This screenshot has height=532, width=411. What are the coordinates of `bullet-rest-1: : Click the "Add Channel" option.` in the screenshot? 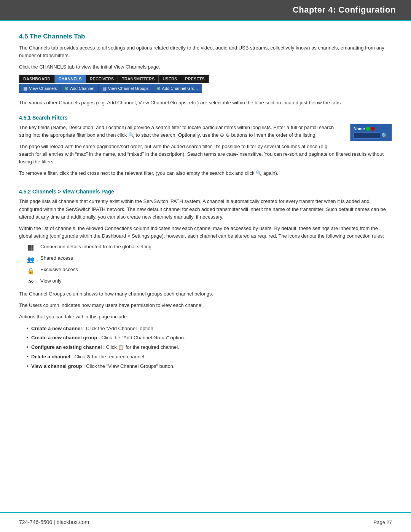 It's located at (119, 328).